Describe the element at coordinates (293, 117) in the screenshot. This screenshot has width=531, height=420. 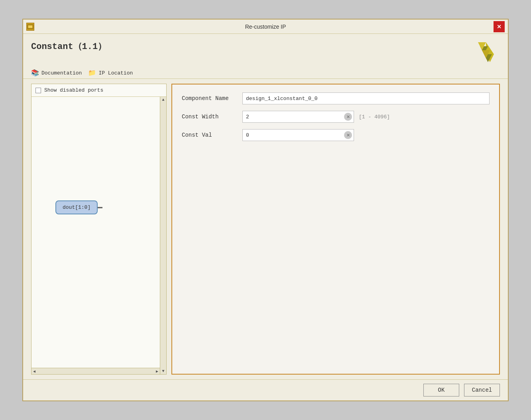
I see `const-width-input` at that location.